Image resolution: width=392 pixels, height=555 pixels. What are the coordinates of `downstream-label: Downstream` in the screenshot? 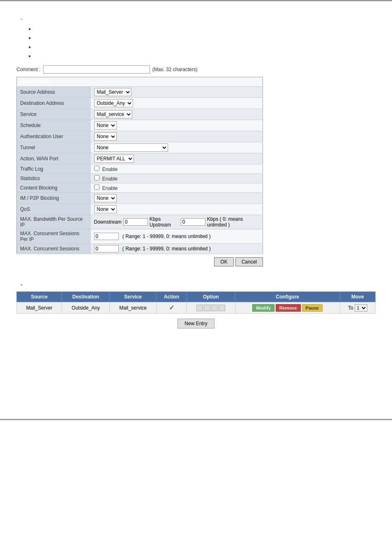 It's located at (108, 222).